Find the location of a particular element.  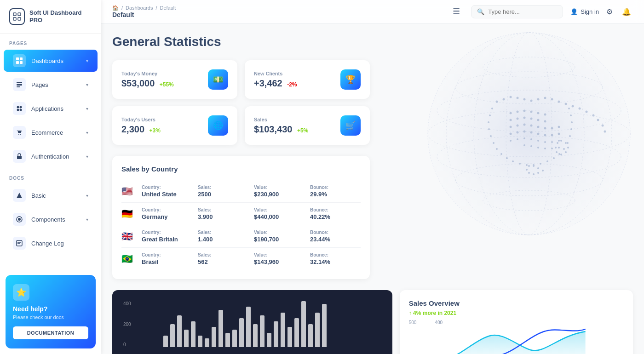

menu-button: ☰ is located at coordinates (456, 11).